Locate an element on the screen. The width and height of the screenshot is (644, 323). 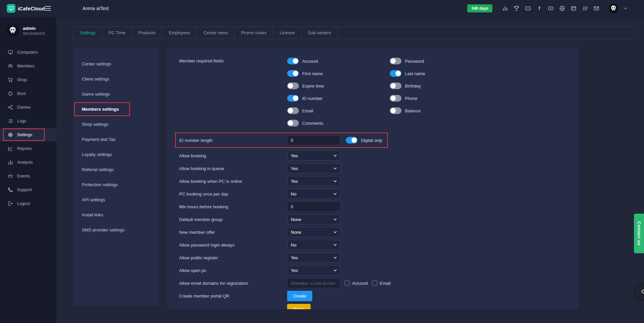
sidebar-item-computers: Computers is located at coordinates (28, 52).